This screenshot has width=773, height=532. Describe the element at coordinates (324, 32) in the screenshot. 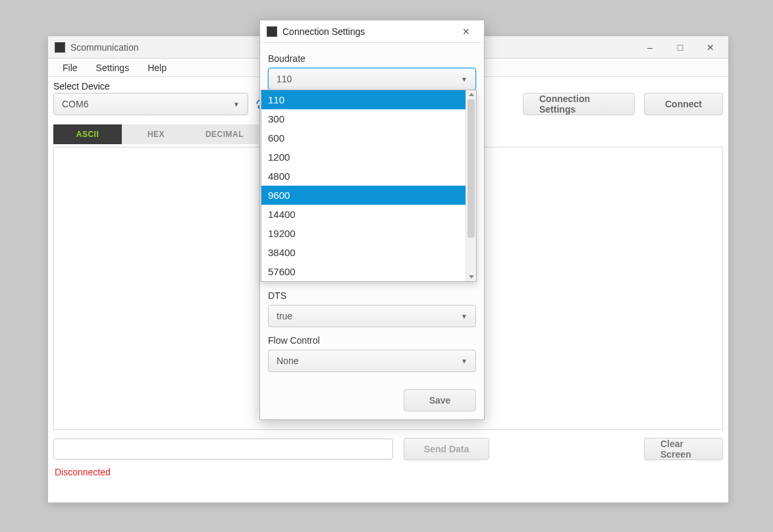

I see `dialog-title: Connection Settings` at that location.